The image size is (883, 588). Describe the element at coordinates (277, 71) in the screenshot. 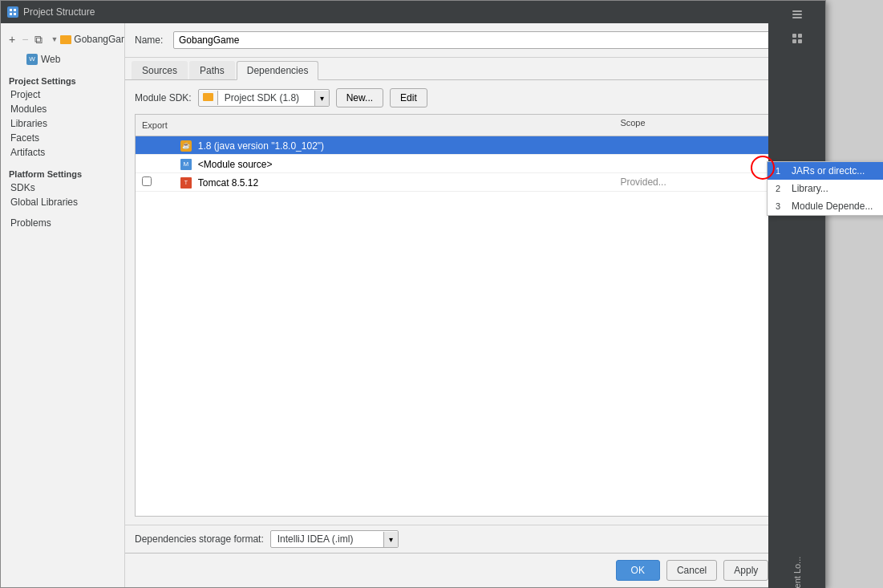

I see `tab-dependencies: Dependencies` at that location.